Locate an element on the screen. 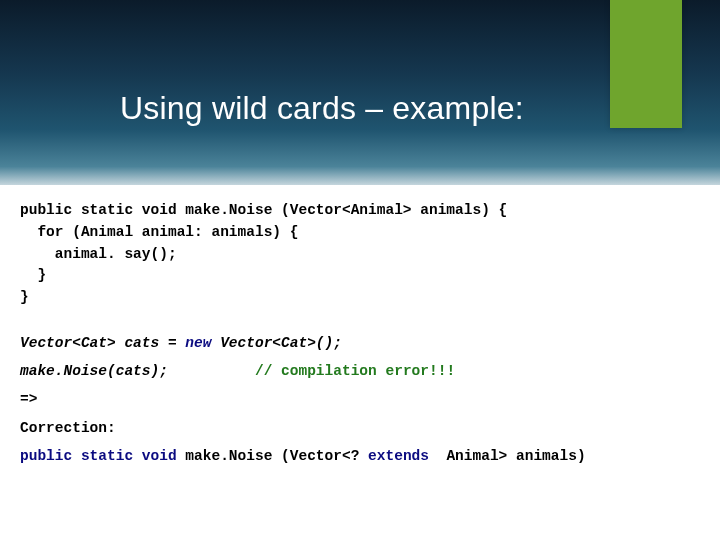  keywords: public static void is located at coordinates (98, 456).